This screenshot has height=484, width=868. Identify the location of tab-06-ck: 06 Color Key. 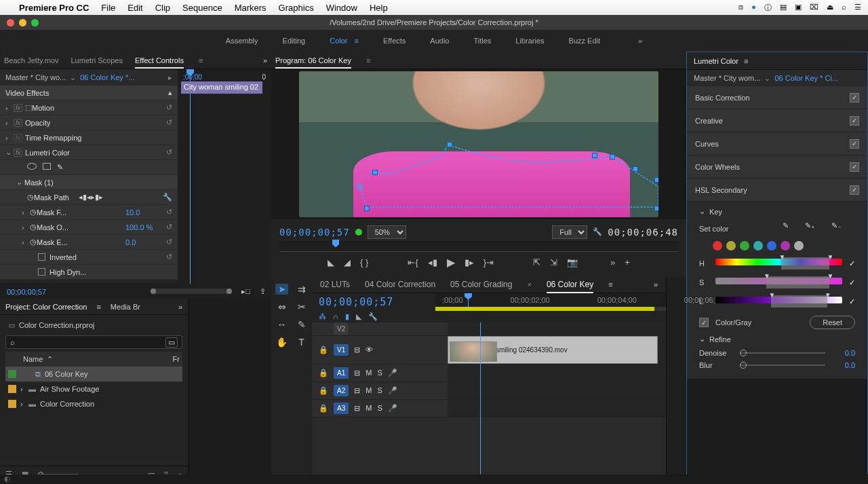
(570, 286).